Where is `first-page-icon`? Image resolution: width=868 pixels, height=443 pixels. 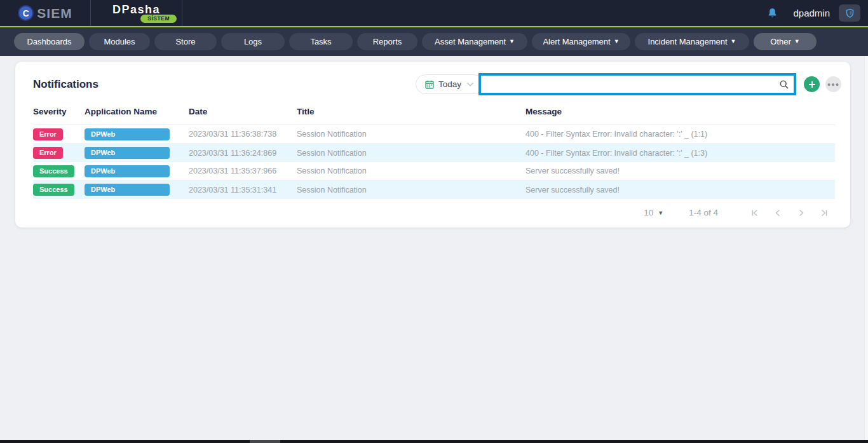
first-page-icon is located at coordinates (755, 213).